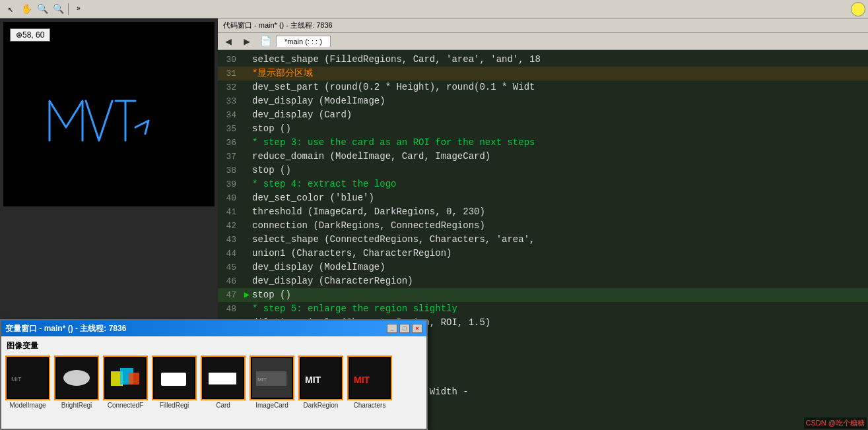 The image size is (868, 430). Describe the element at coordinates (174, 378) in the screenshot. I see `thumb-filledregi` at that location.